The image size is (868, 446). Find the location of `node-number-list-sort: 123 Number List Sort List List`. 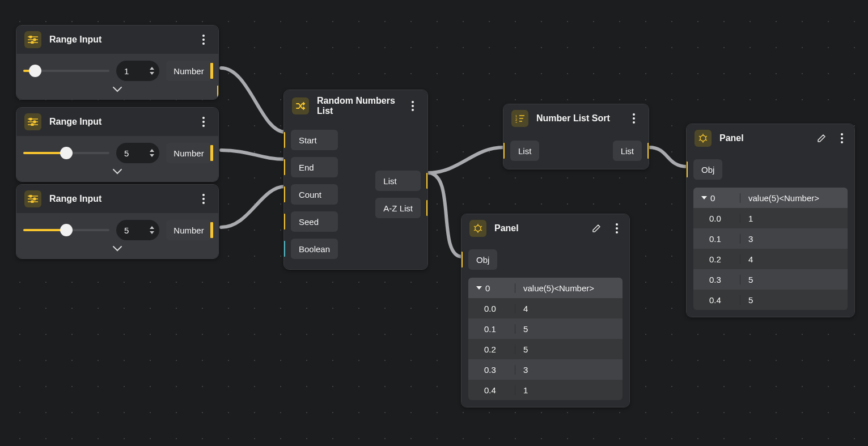

node-number-list-sort: 123 Number List Sort List List is located at coordinates (576, 137).